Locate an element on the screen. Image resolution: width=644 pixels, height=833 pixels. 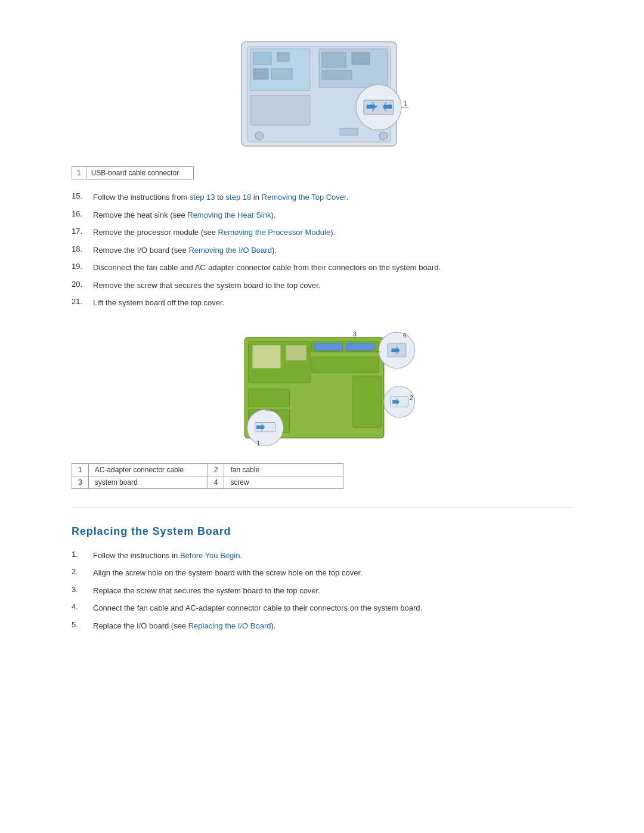
replace-step-4-num: 4. is located at coordinates (80, 607).